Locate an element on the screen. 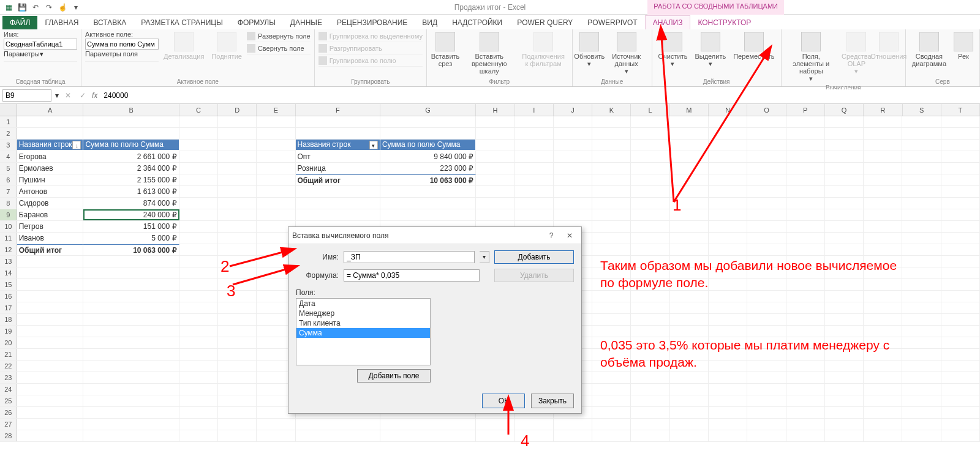 The image size is (980, 467). cell-P4 is located at coordinates (806, 157).